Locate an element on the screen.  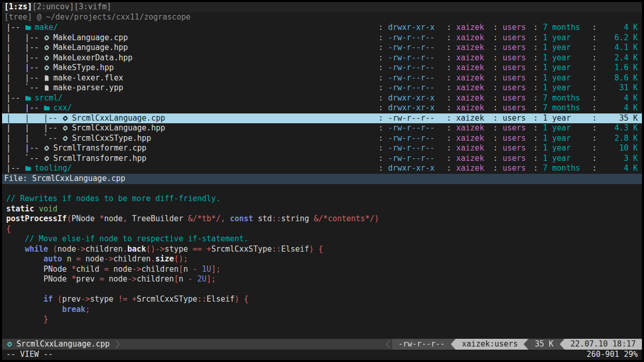
tree-row: |-- srcml/:drwxr-xr-x:xaizek:users:7 mon… is located at coordinates (322, 98).